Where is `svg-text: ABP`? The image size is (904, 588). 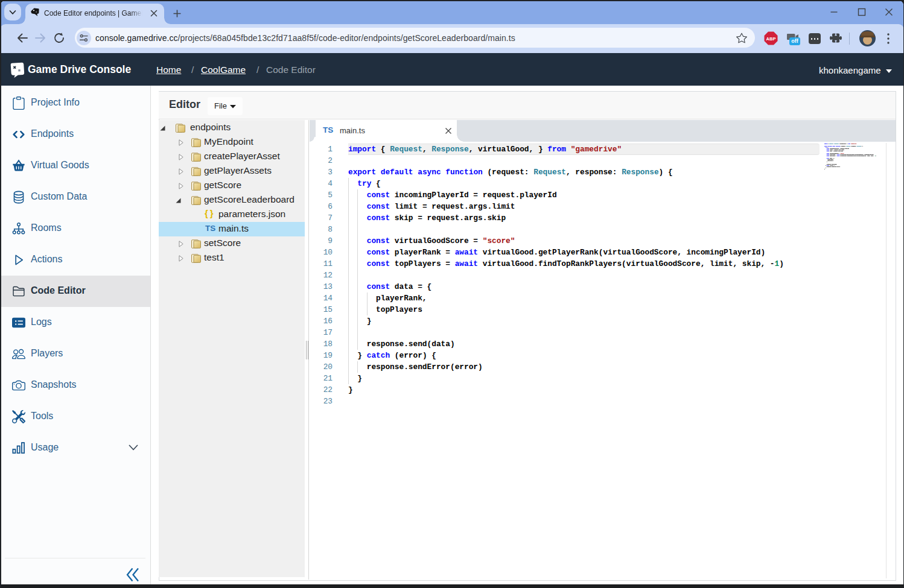
svg-text: ABP is located at coordinates (771, 39).